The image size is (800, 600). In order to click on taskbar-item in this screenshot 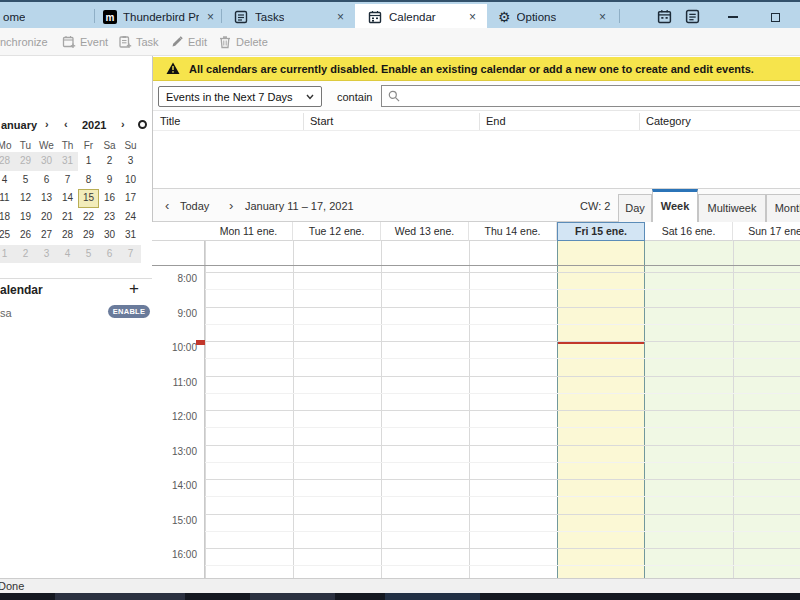, I will do `click(432, 596)`.